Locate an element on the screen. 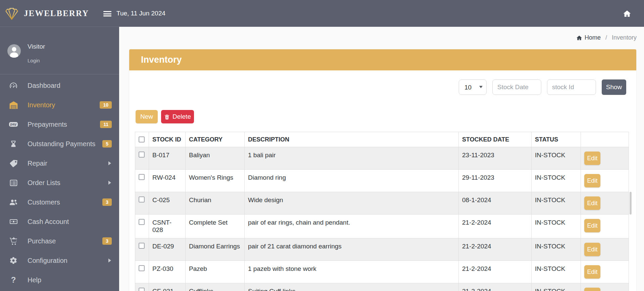 The image size is (644, 291). gear-icon is located at coordinates (13, 260).